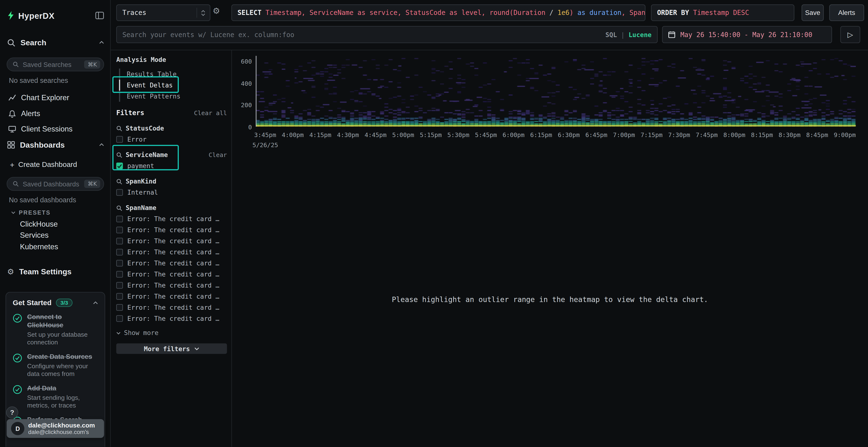 This screenshot has width=868, height=447. I want to click on filter-option: Error, so click(172, 139).